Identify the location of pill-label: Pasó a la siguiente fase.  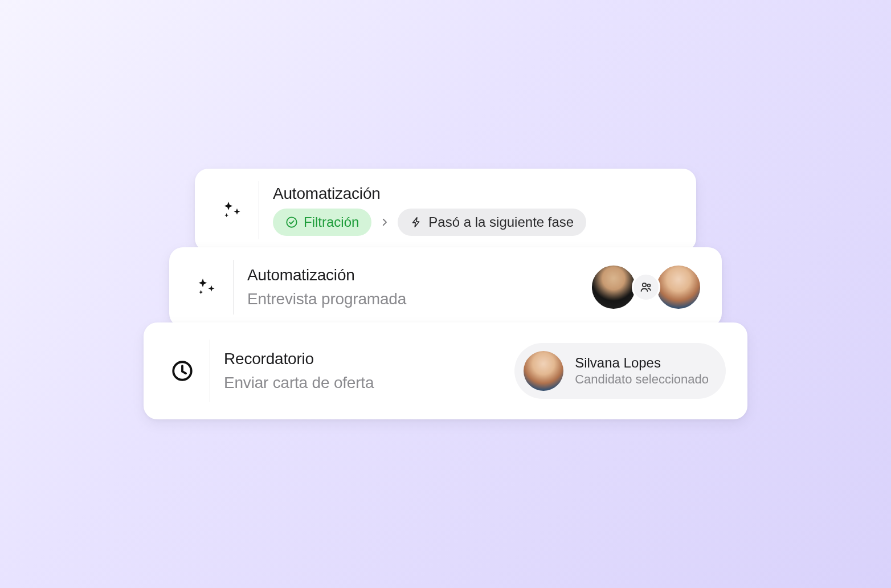
(501, 222).